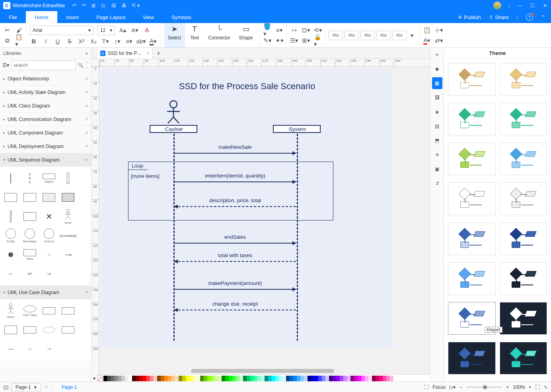 The height and width of the screenshot is (392, 551). I want to click on menu-home: Home, so click(41, 17).